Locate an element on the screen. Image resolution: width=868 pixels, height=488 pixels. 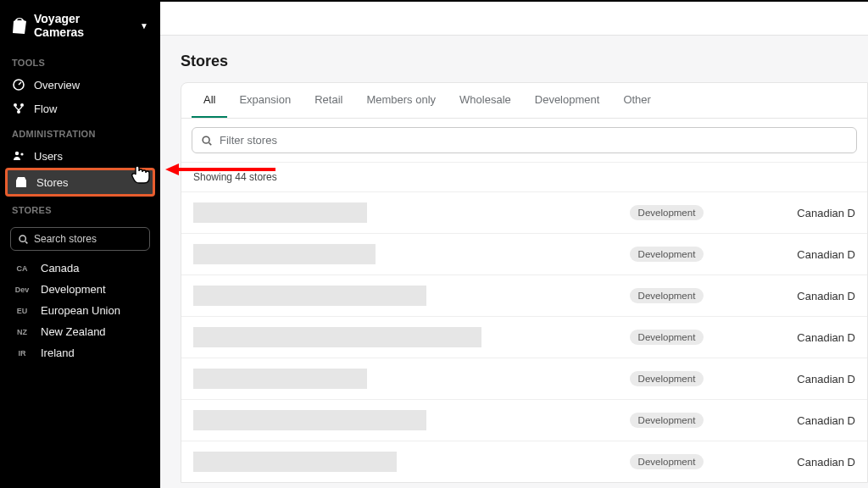
store-label: European Union is located at coordinates (81, 310).